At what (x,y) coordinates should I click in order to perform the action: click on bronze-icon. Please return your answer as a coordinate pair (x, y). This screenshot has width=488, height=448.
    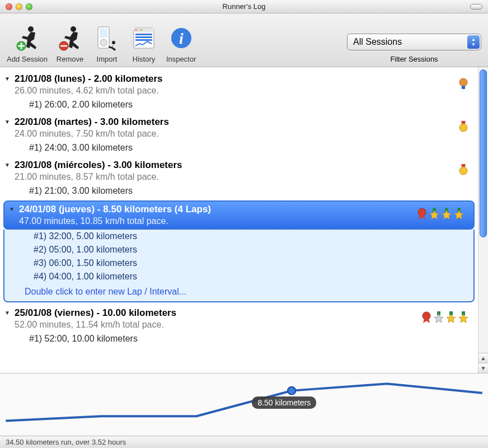
    Looking at the image, I should click on (463, 84).